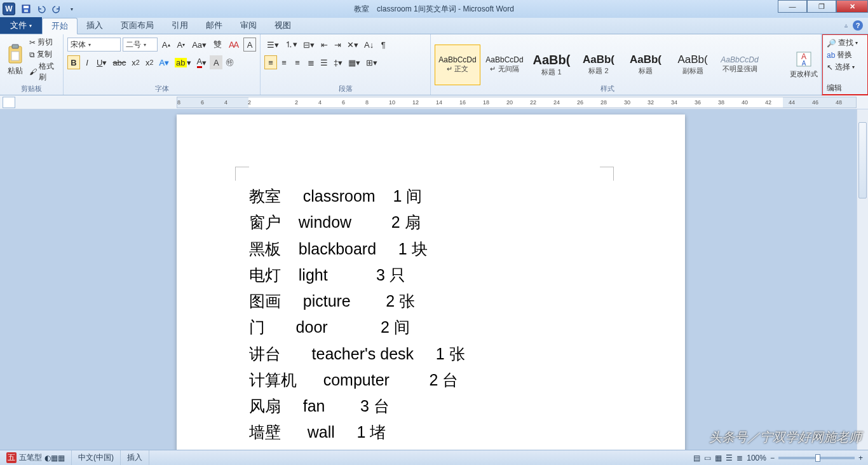 This screenshot has height=465, width=868. What do you see at coordinates (183, 62) in the screenshot?
I see `highlight-button: ab▾` at bounding box center [183, 62].